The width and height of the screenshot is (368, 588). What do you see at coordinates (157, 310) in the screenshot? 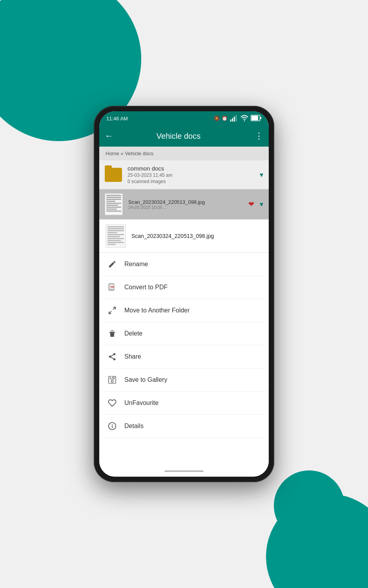
I see `move-folder-label: Move to Another Folder` at bounding box center [157, 310].